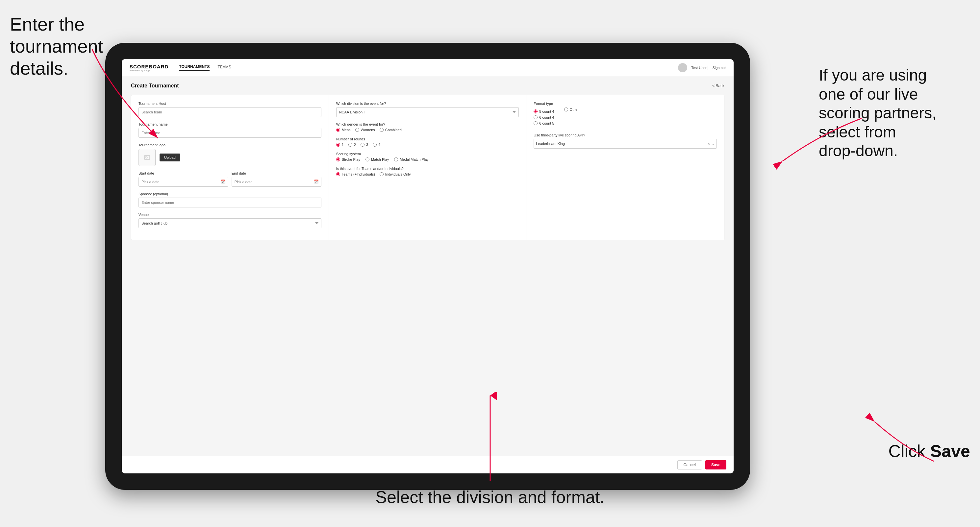 The height and width of the screenshot is (527, 980). I want to click on start-date-input, so click(183, 182).